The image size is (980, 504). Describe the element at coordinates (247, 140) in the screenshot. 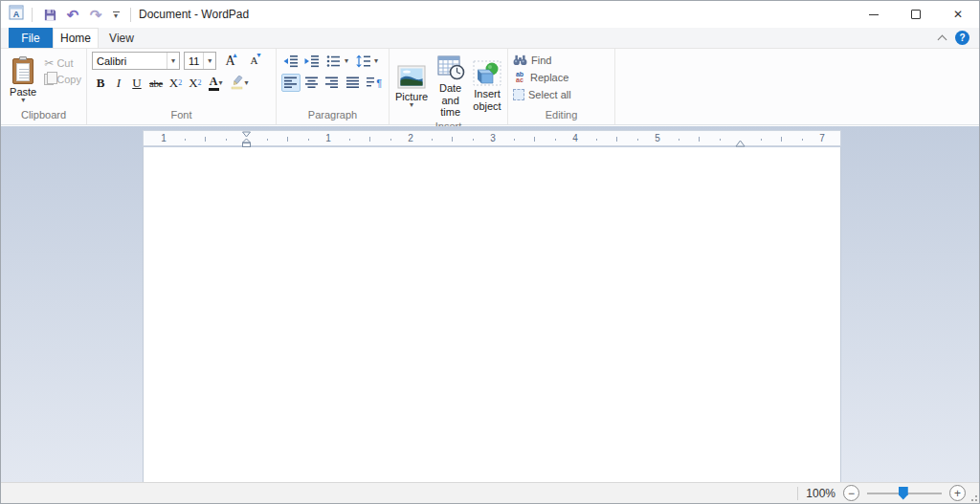

I see `indent-markers` at that location.